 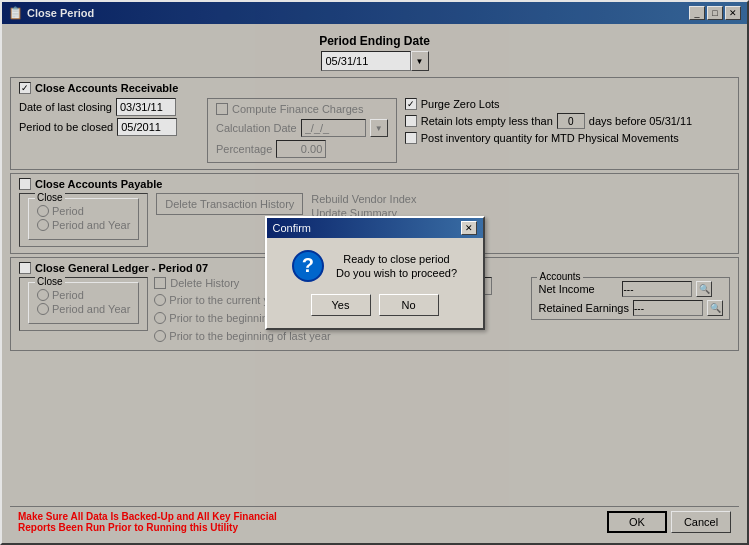 What do you see at coordinates (396, 273) in the screenshot?
I see `confirm-message-line2: Do you wish to proceed?` at bounding box center [396, 273].